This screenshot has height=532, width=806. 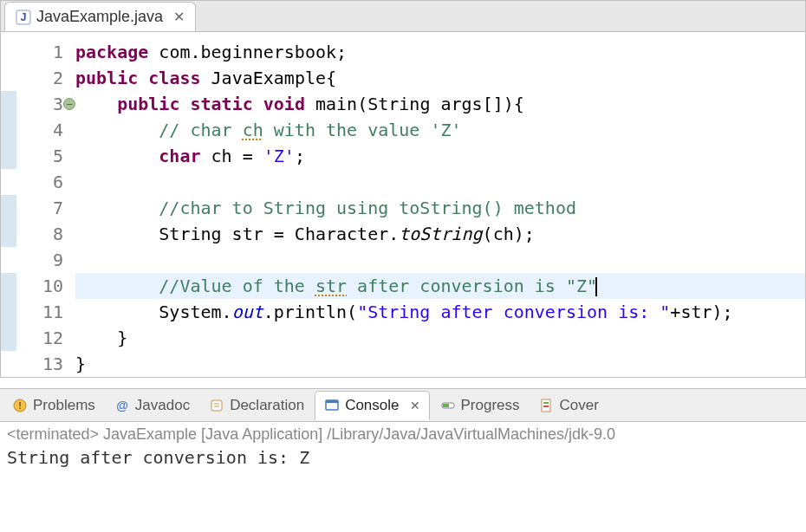 I want to click on line-number: 13, so click(x=40, y=364).